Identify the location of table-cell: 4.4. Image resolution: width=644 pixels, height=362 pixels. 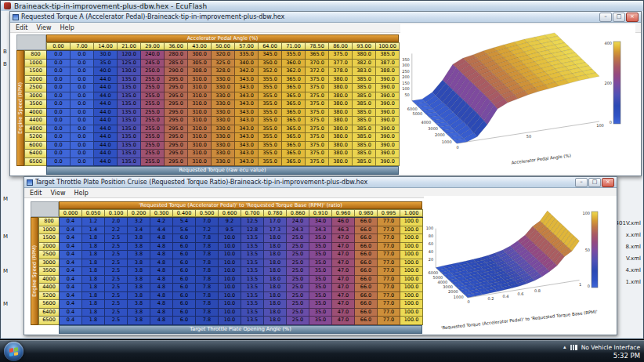
(161, 230).